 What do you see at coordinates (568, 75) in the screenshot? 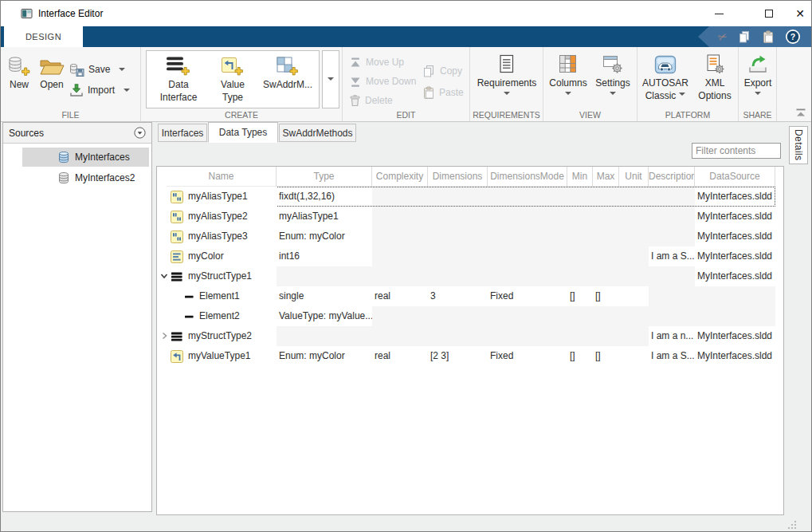
I see `columns-button: Columns` at bounding box center [568, 75].